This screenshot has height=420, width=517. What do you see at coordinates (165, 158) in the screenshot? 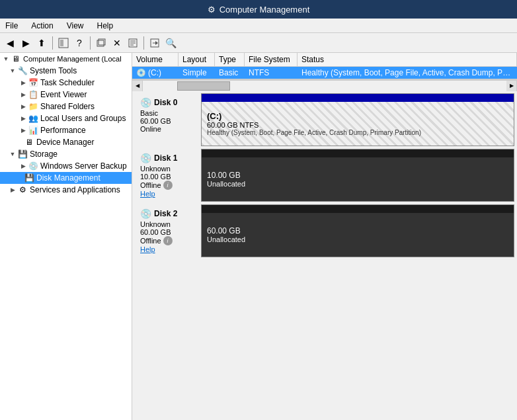
I see `disk-1-name: Disk 1` at bounding box center [165, 158].